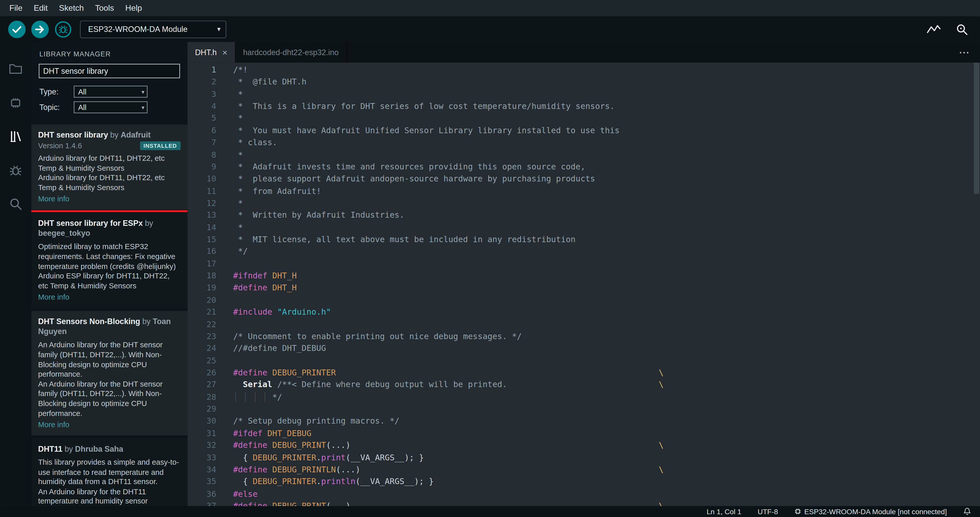  I want to click on code-line: 34#define DEBUG_PRINTLN(...) \, so click(584, 469).